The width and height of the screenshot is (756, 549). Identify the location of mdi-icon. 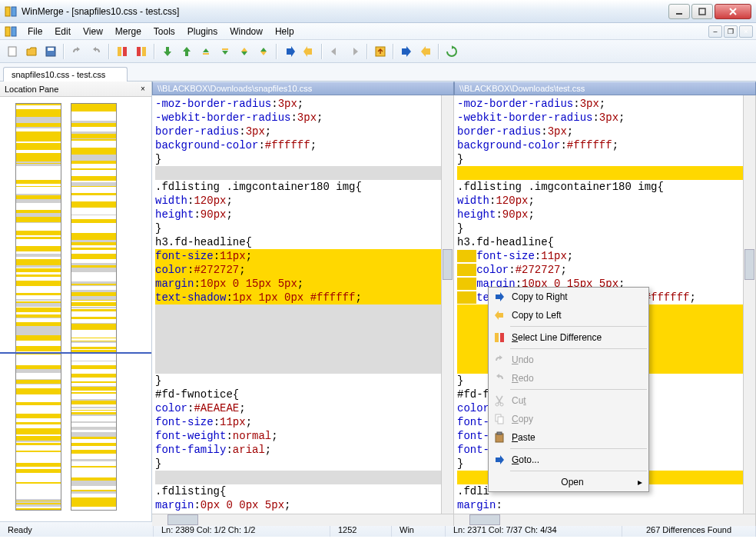
(11, 32).